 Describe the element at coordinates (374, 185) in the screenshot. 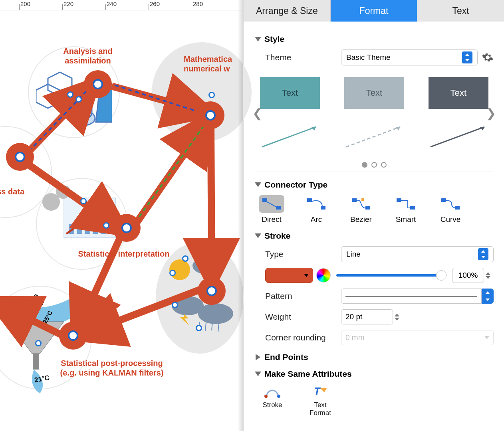

I see `section-connector-header: Connector Type` at that location.